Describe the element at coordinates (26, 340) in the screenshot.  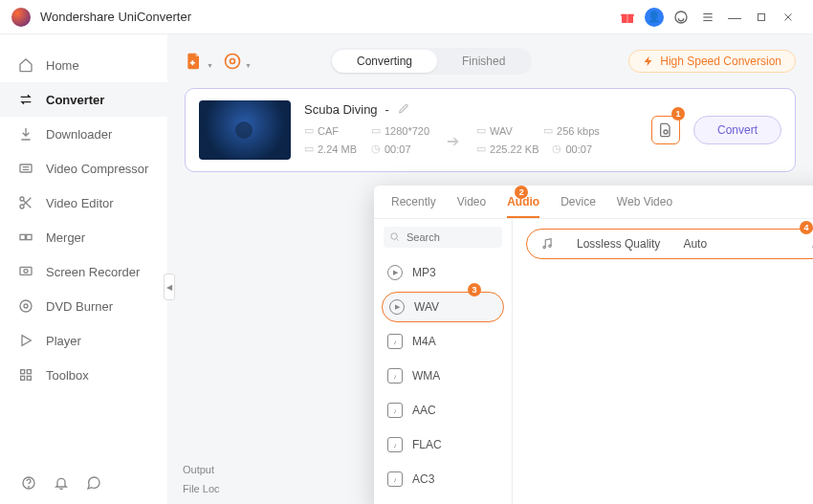
I see `play-icon` at that location.